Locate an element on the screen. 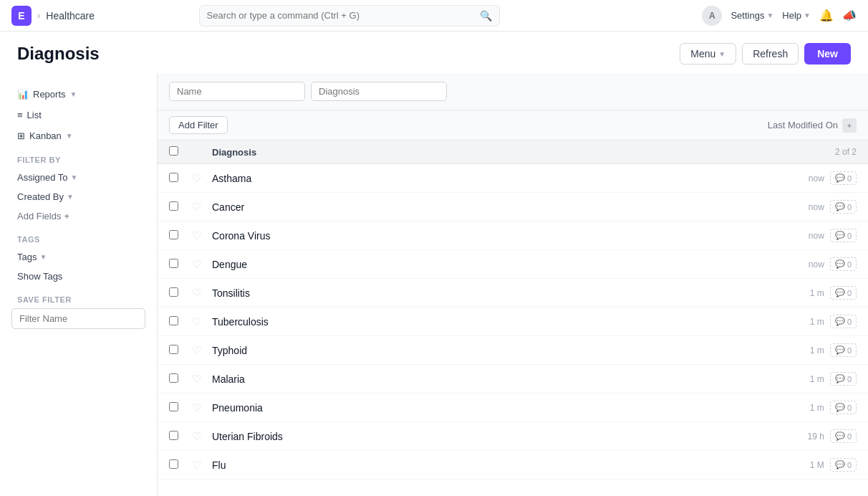 The width and height of the screenshot is (868, 496). refresh-button: Refresh is located at coordinates (771, 54).